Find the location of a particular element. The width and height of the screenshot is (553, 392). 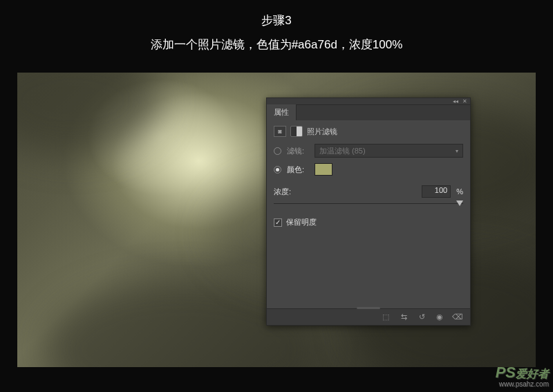

mask-icon is located at coordinates (297, 131).